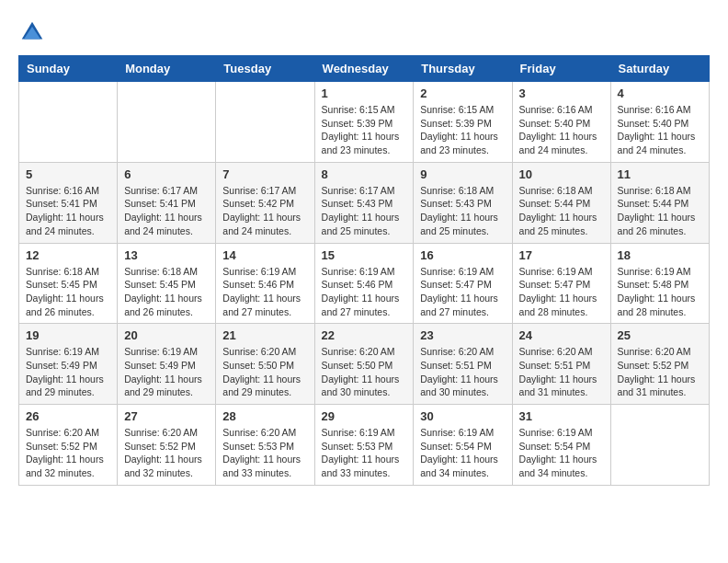 Image resolution: width=728 pixels, height=563 pixels. What do you see at coordinates (364, 416) in the screenshot?
I see `day-number: 29` at bounding box center [364, 416].